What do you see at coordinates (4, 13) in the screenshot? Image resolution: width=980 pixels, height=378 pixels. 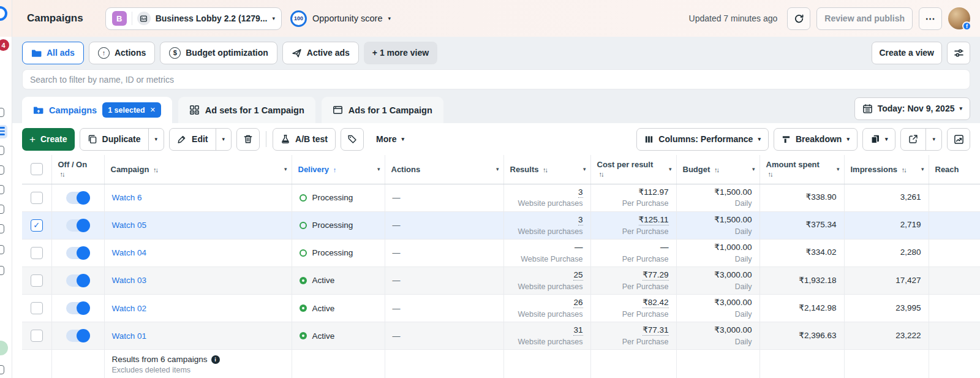 I see `meta-logo-icon` at bounding box center [4, 13].